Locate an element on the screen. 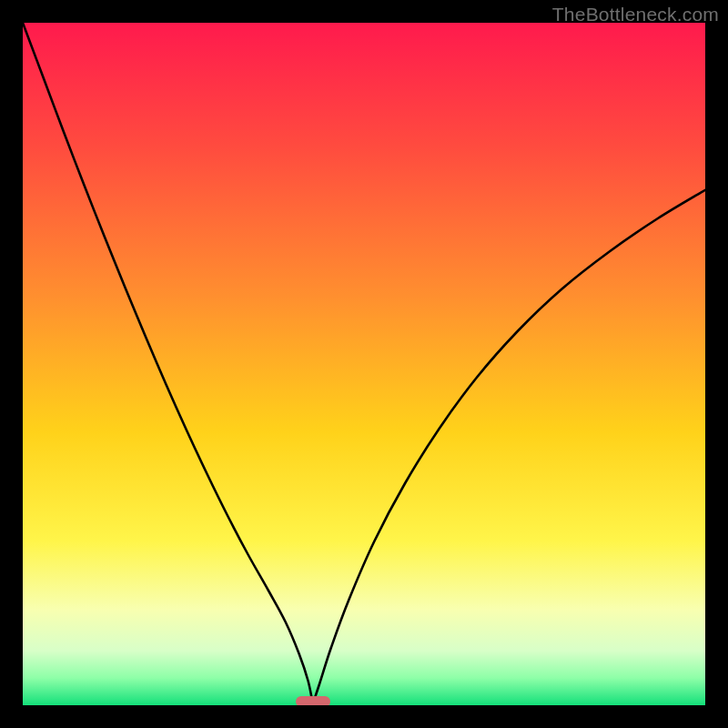 This screenshot has height=728, width=728. bottleneck-marker is located at coordinates (313, 701).